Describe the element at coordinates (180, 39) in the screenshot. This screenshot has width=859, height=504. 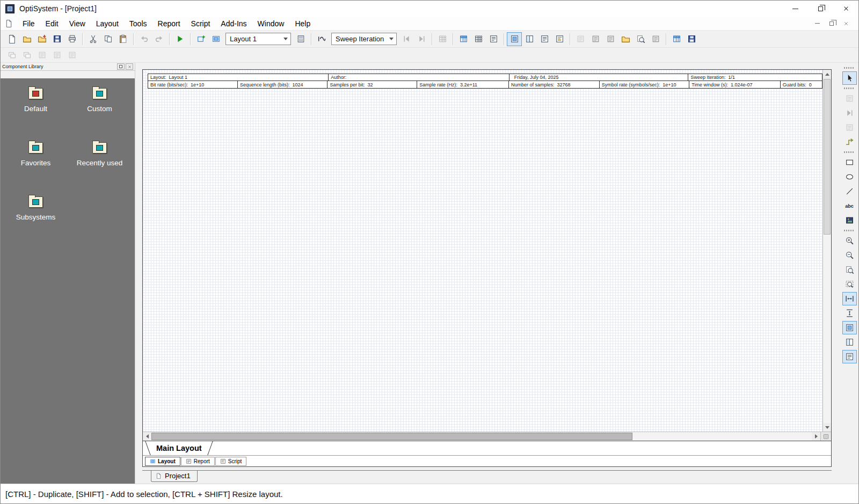
I see `run-button` at that location.